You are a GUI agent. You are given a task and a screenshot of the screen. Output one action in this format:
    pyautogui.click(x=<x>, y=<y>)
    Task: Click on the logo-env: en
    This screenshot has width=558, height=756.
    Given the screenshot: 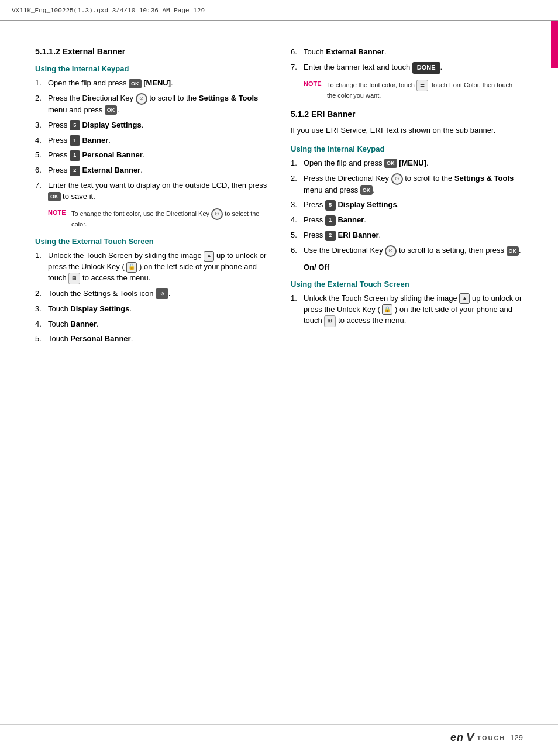 What is the action you would take?
    pyautogui.click(x=457, y=737)
    